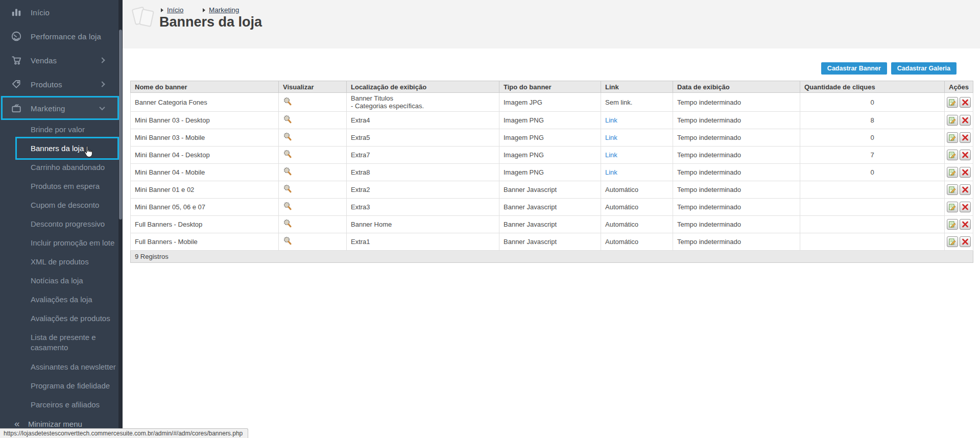 The width and height of the screenshot is (980, 438). Describe the element at coordinates (872, 242) in the screenshot. I see `clicks-cell` at that location.